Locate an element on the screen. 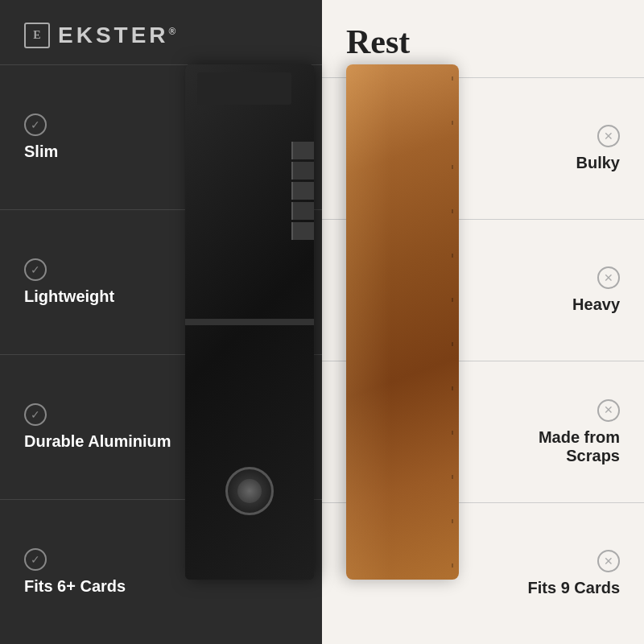 This screenshot has height=644, width=644. feature-label-bulky: Bulky is located at coordinates (598, 163).